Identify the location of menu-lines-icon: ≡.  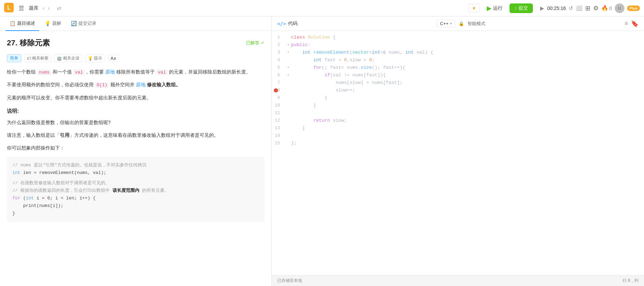
(626, 23).